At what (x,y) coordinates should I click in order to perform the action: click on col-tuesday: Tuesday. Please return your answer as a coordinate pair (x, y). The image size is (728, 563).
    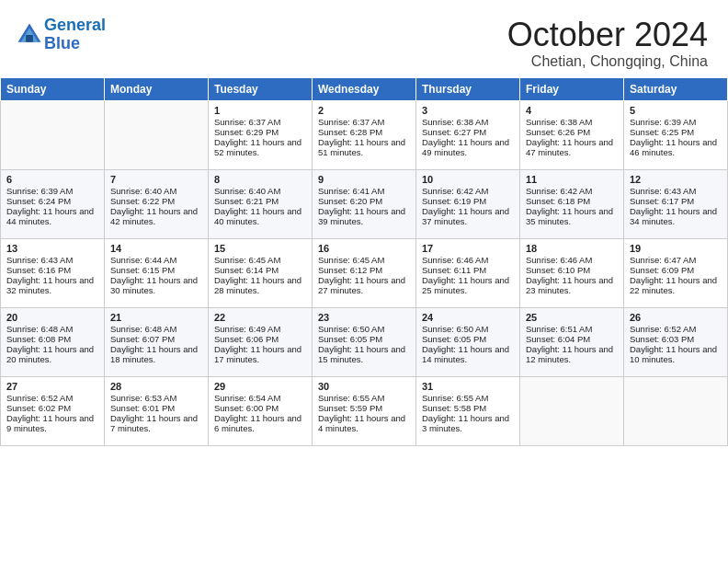
    Looking at the image, I should click on (261, 88).